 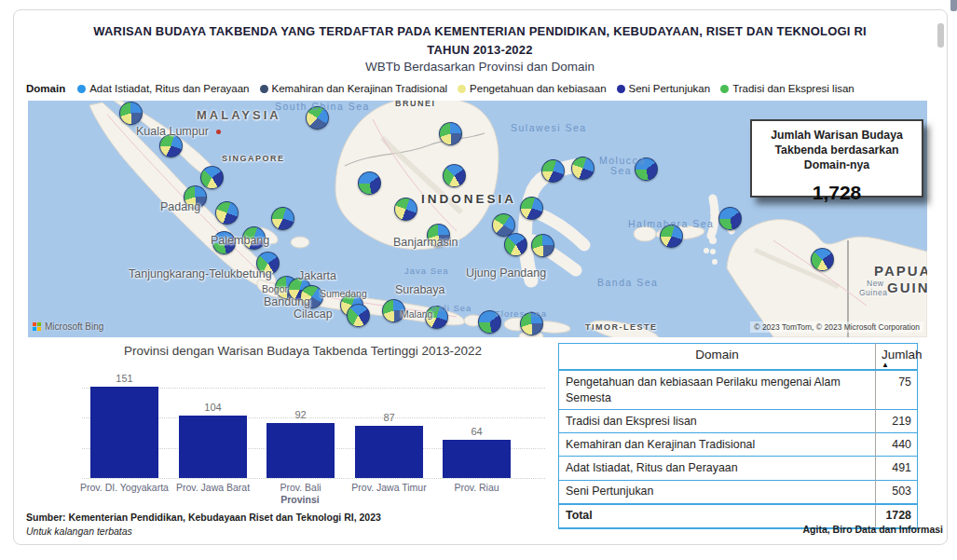 I want to click on table-row: Adat Istiadat, Ritus dan Perayaan491, so click(x=738, y=468).